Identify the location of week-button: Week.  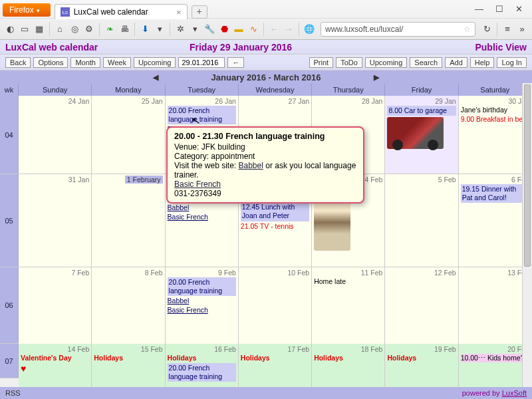
(117, 63).